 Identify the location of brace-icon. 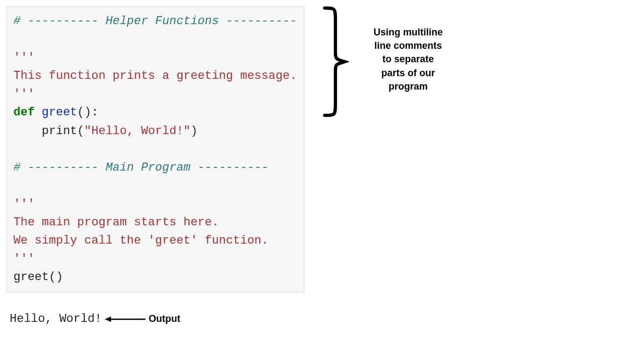
(333, 62).